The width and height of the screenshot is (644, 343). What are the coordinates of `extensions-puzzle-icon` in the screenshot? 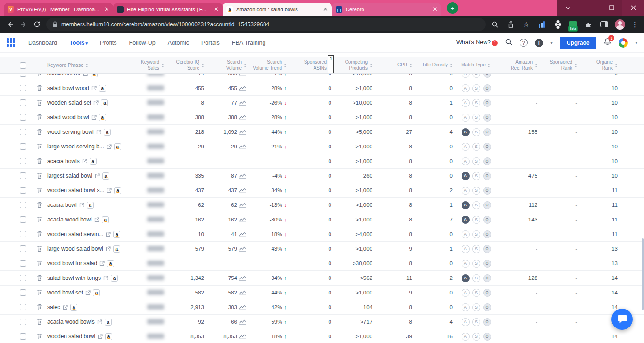 It's located at (588, 24).